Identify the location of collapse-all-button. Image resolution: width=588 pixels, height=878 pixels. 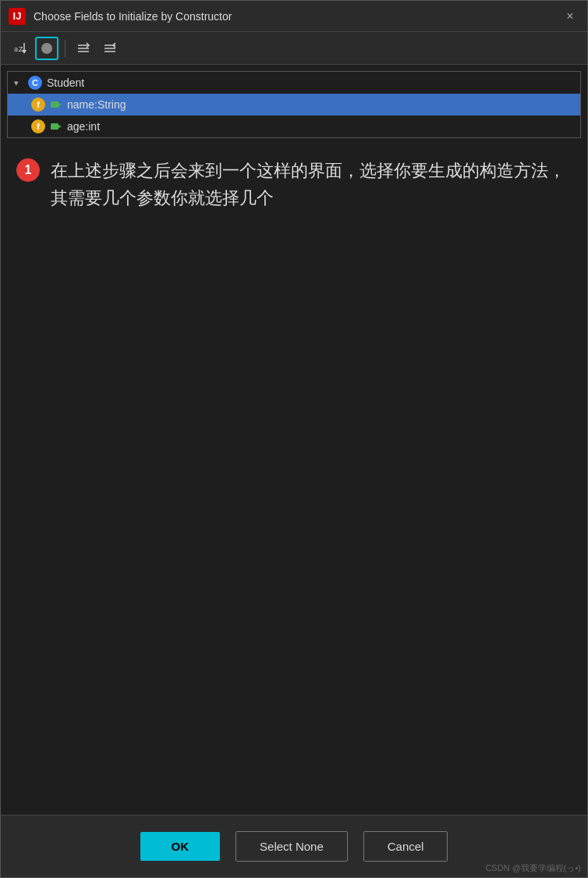
(110, 48).